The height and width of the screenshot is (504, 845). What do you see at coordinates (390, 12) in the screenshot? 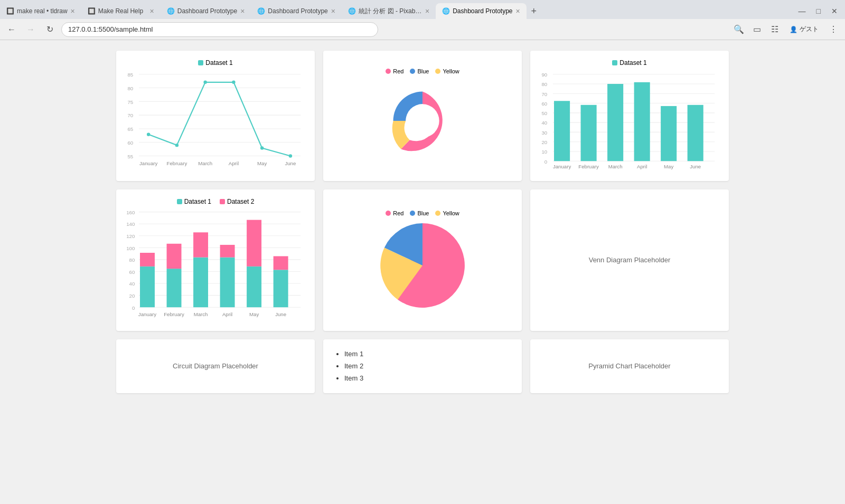
I see `tab-label-pixabay: 統計 分析 図 - Pixabayの無料ベ…` at bounding box center [390, 12].